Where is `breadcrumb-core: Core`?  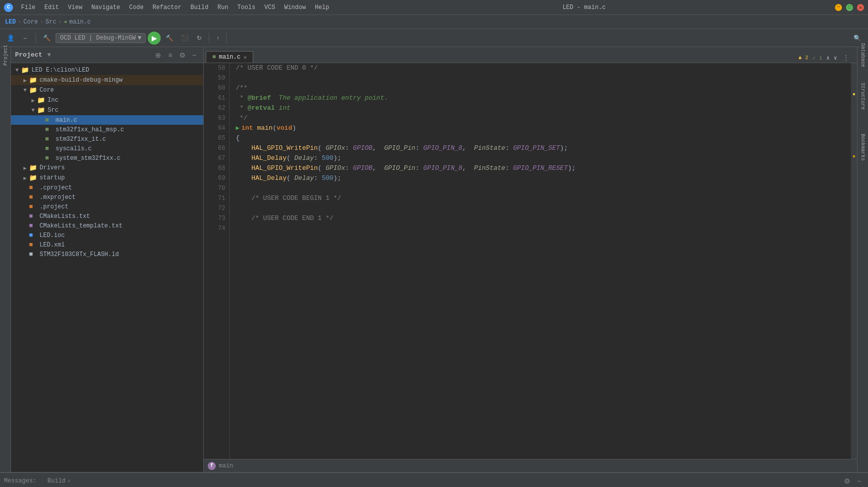
breadcrumb-core: Core is located at coordinates (31, 22).